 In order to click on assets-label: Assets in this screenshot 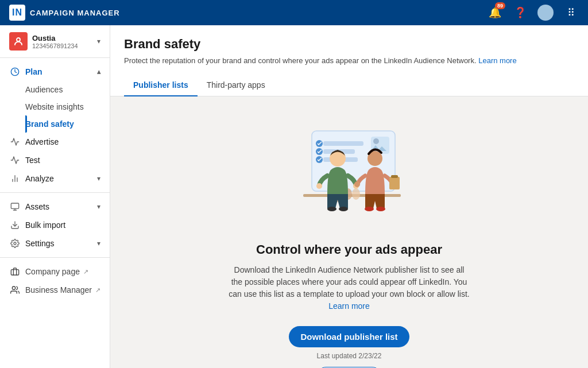, I will do `click(37, 207)`.